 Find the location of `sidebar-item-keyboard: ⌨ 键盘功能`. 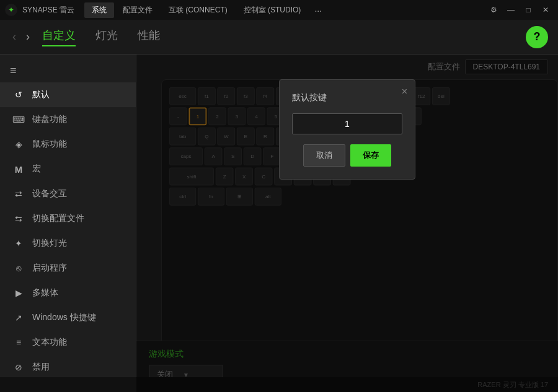

sidebar-item-keyboard: ⌨ 键盘功能 is located at coordinates (68, 120).